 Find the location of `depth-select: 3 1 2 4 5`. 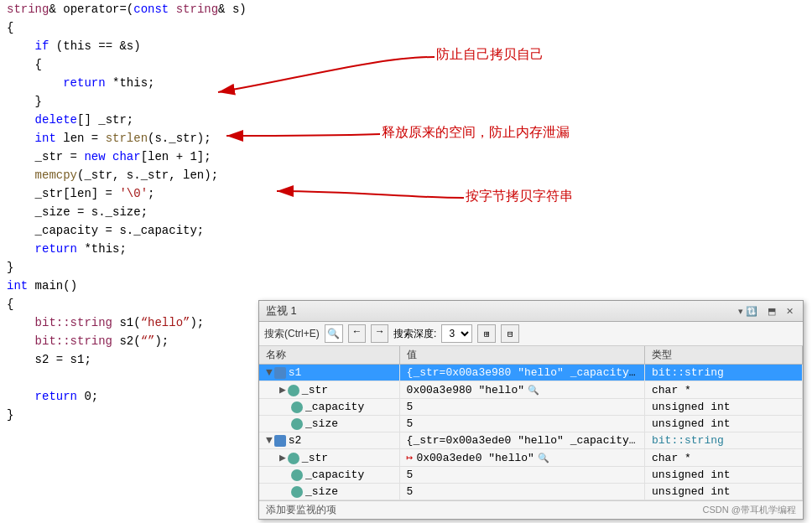

depth-select: 3 1 2 4 5 is located at coordinates (456, 334).